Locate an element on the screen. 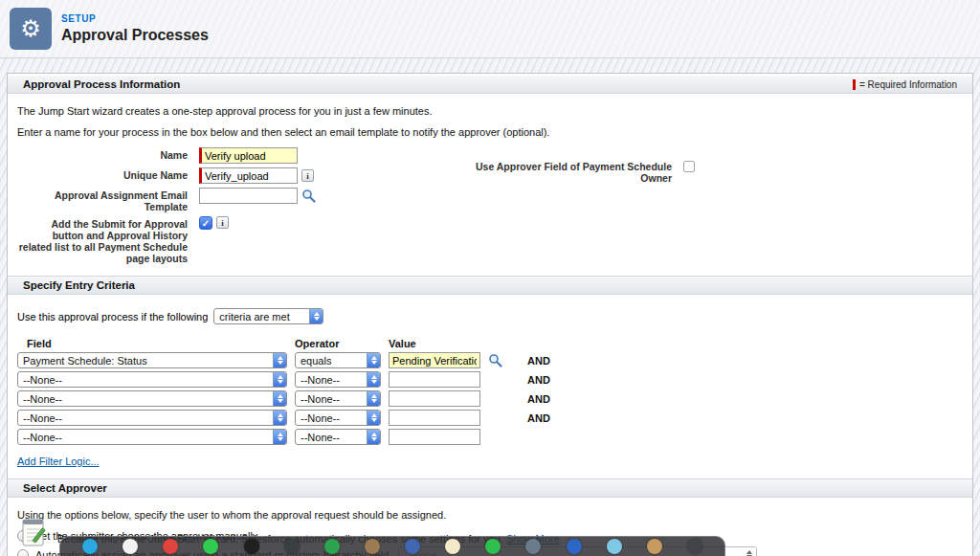 Image resolution: width=980 pixels, height=556 pixels. gear-icon: ⚙ is located at coordinates (31, 29).